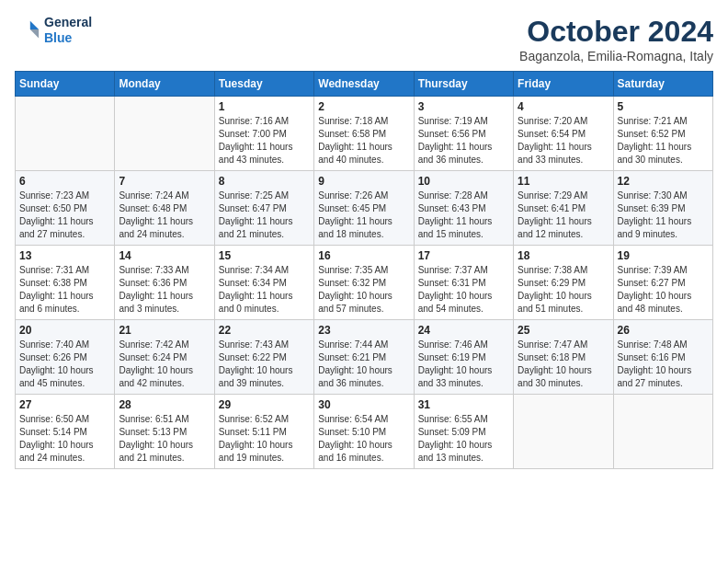 Image resolution: width=728 pixels, height=563 pixels. I want to click on sunset-text: Sunset: 6:47 PM, so click(253, 208).